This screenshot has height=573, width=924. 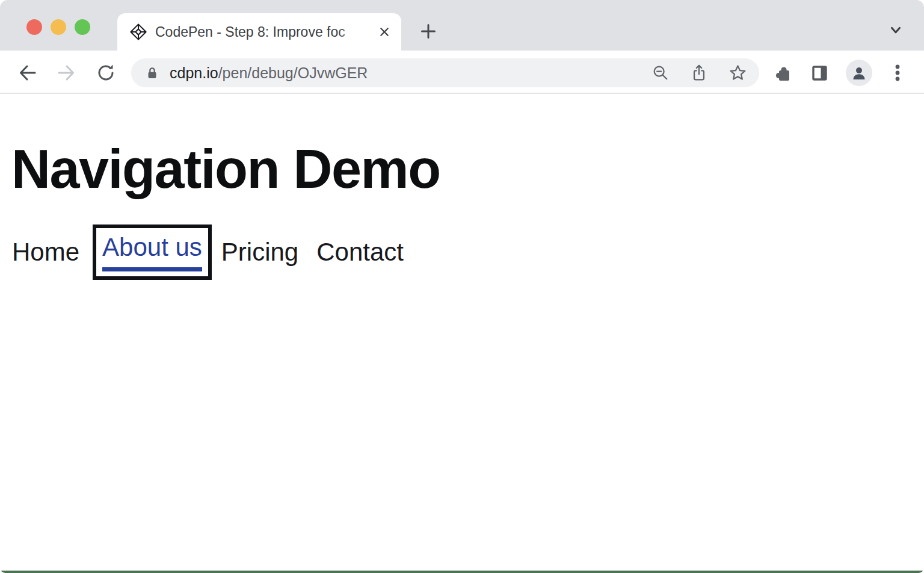 What do you see at coordinates (468, 170) in the screenshot?
I see `page-title: Navigation Demo` at bounding box center [468, 170].